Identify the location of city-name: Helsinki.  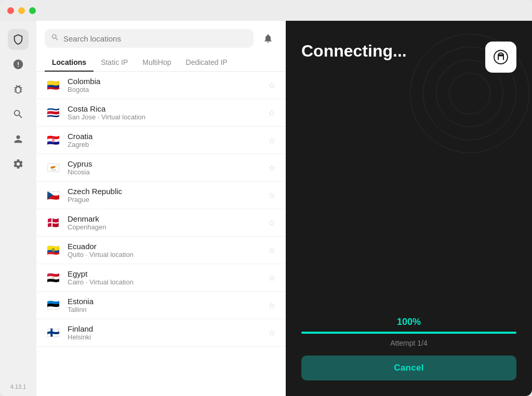
(164, 337).